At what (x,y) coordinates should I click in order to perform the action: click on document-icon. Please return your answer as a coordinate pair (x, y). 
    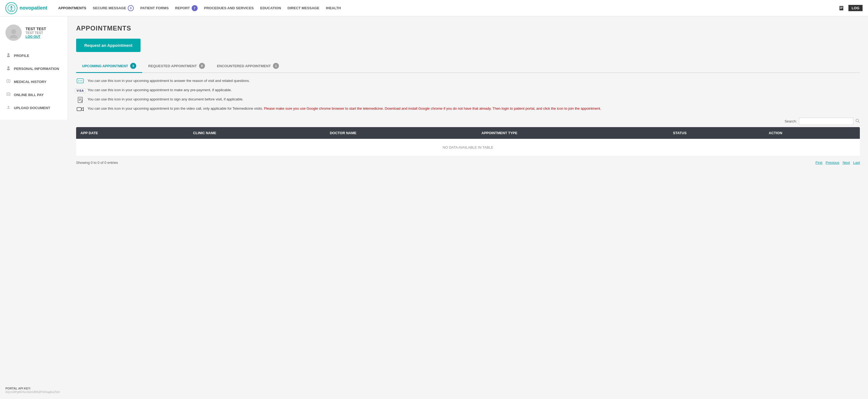
    Looking at the image, I should click on (80, 100).